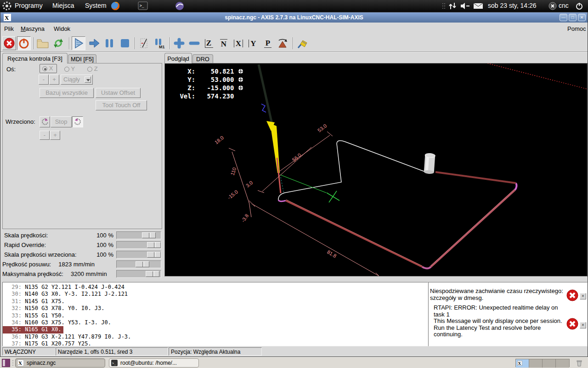 This screenshot has width=588, height=368. Describe the element at coordinates (203, 59) in the screenshot. I see `tab-dro: DRO` at that location.